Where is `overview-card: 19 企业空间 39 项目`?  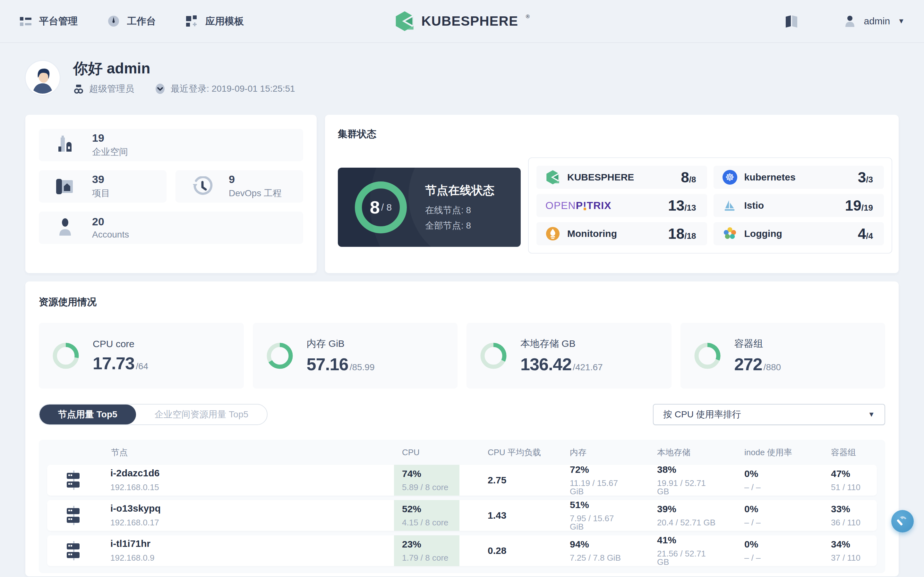
overview-card: 19 企业空间 39 项目 is located at coordinates (171, 194).